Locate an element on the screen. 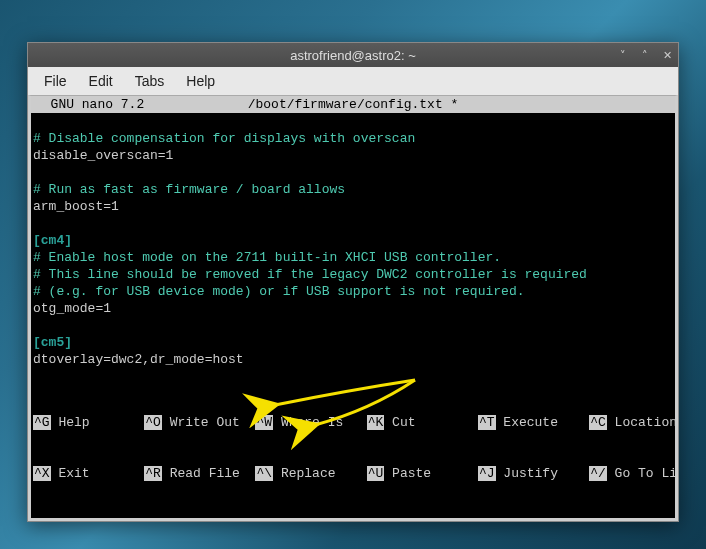 This screenshot has width=706, height=549. window-controls: ˅ ˄ ✕ is located at coordinates (645, 55).